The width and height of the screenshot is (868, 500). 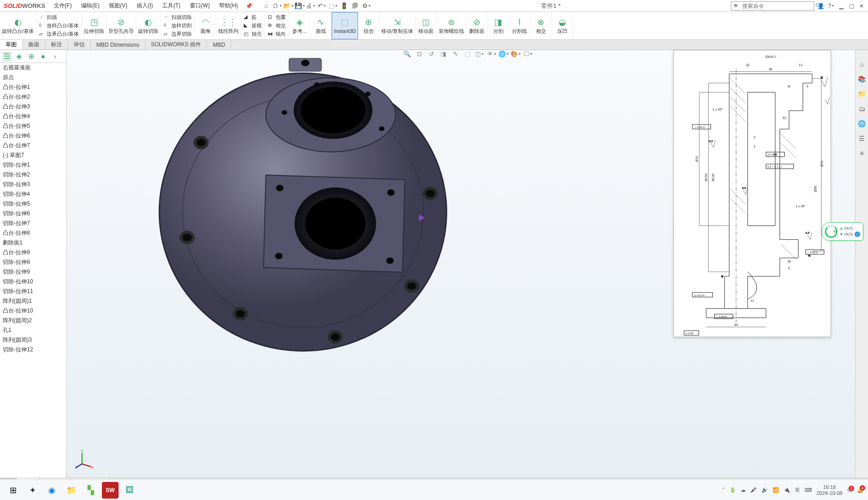 What do you see at coordinates (397, 26) in the screenshot?
I see `ribbon-移动/复制实体: ⇲移动/复制实体` at bounding box center [397, 26].